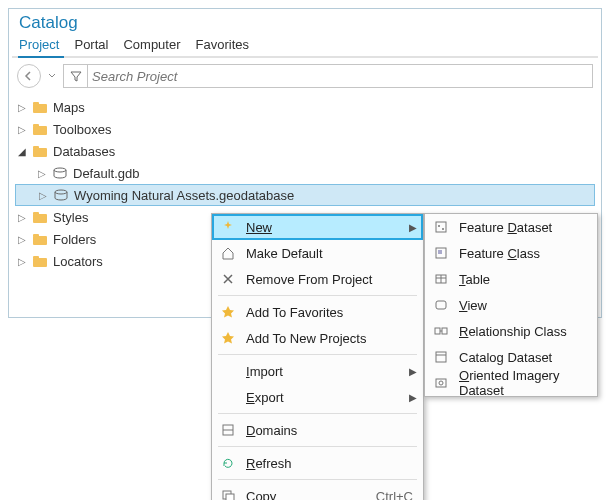 The height and width of the screenshot is (500, 607). Describe the element at coordinates (328, 76) in the screenshot. I see `search-wrap` at that location.